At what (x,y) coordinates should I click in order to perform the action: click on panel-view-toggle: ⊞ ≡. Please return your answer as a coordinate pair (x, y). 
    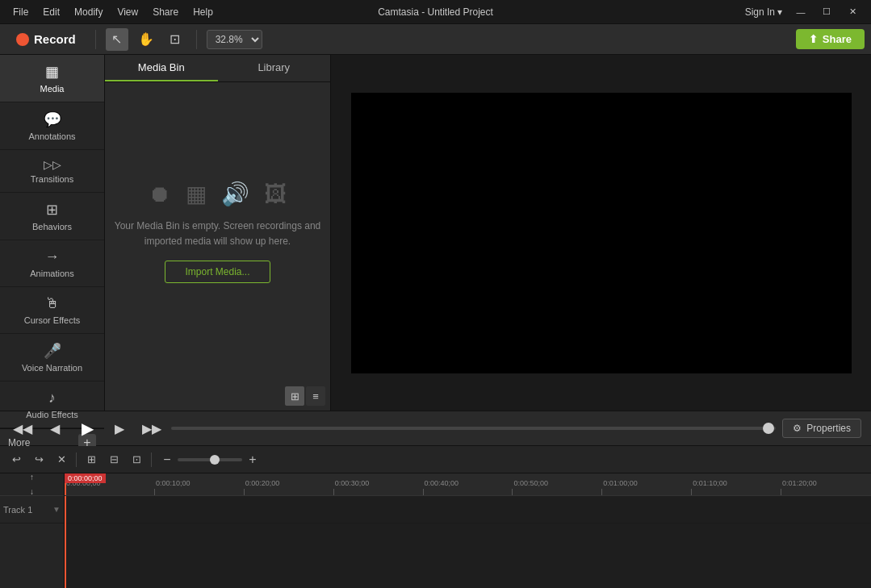
    Looking at the image, I should click on (218, 396).